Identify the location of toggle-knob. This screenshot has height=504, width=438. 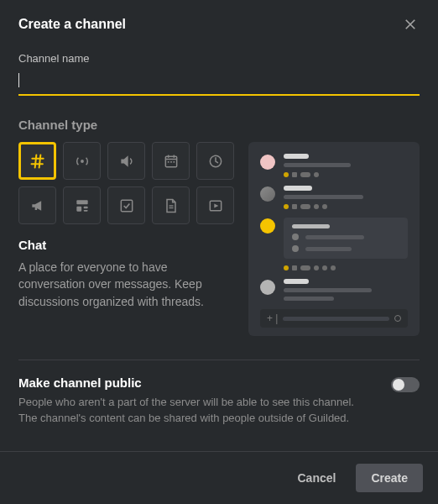
(399, 385).